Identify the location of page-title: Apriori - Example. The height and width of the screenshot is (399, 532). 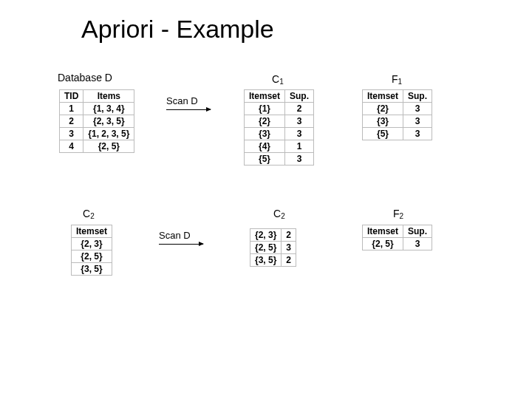
(266, 22).